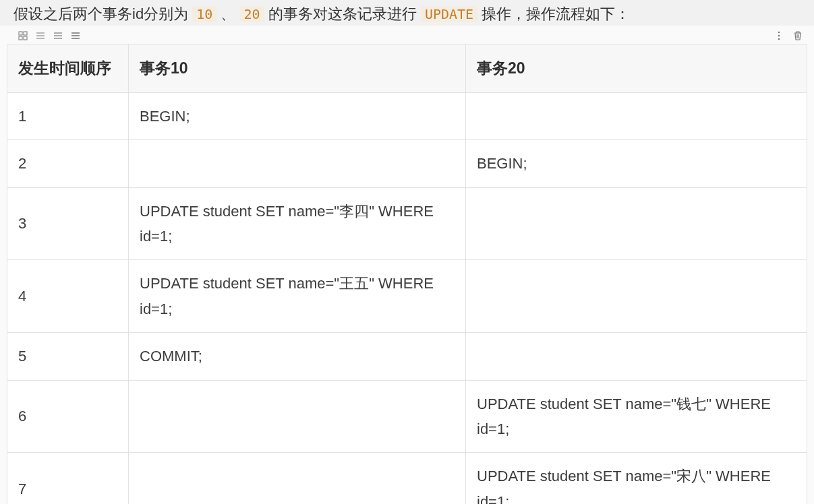 This screenshot has height=504, width=814. What do you see at coordinates (779, 36) in the screenshot?
I see `more-vertical-icon` at bounding box center [779, 36].